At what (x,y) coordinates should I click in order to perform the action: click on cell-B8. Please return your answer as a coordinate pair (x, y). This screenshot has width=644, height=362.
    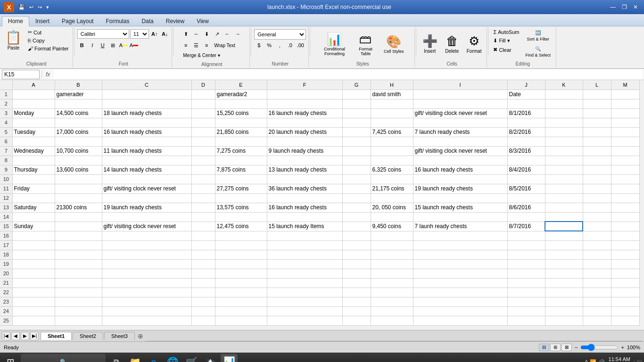
    Looking at the image, I should click on (78, 160).